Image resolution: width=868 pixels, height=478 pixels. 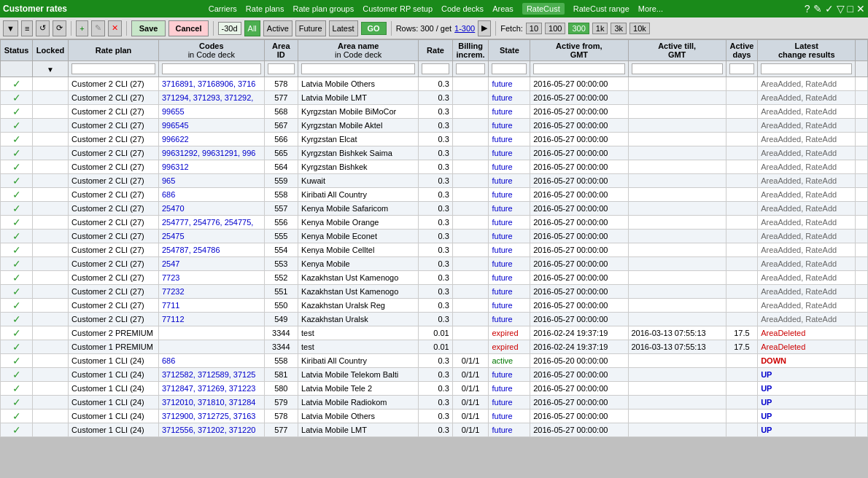 What do you see at coordinates (742, 68) in the screenshot?
I see `days-filter-input` at bounding box center [742, 68].